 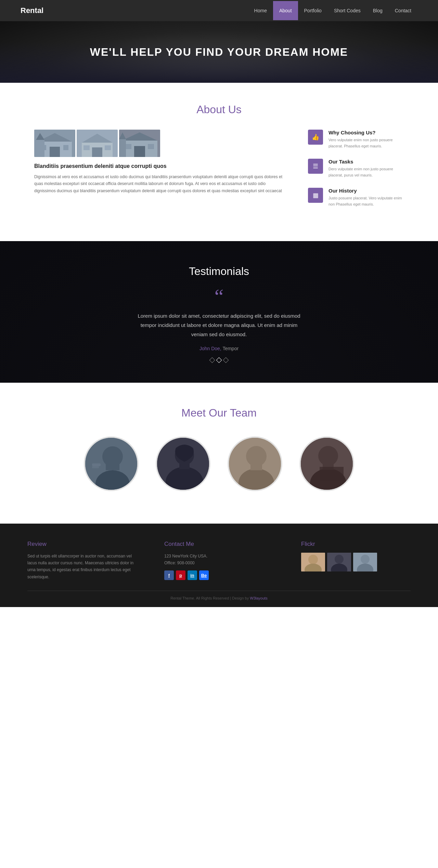 What do you see at coordinates (259, 598) in the screenshot?
I see `designer-link: W3layouts` at bounding box center [259, 598].